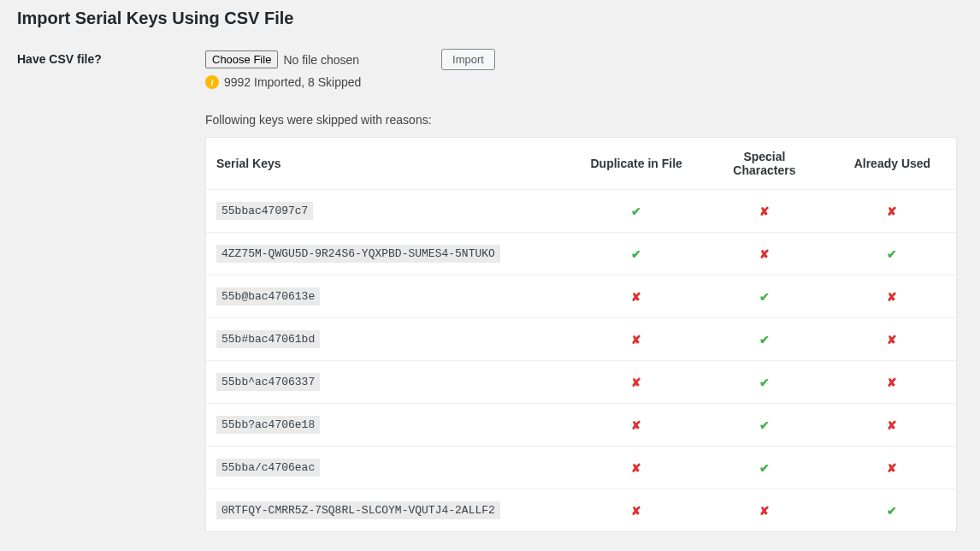 The width and height of the screenshot is (980, 551). What do you see at coordinates (241, 60) in the screenshot?
I see `choose-file-button: Choose File` at bounding box center [241, 60].